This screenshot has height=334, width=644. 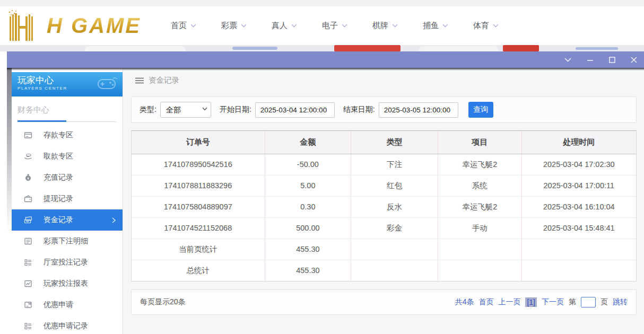 I want to click on banknotes-icon, so click(x=28, y=220).